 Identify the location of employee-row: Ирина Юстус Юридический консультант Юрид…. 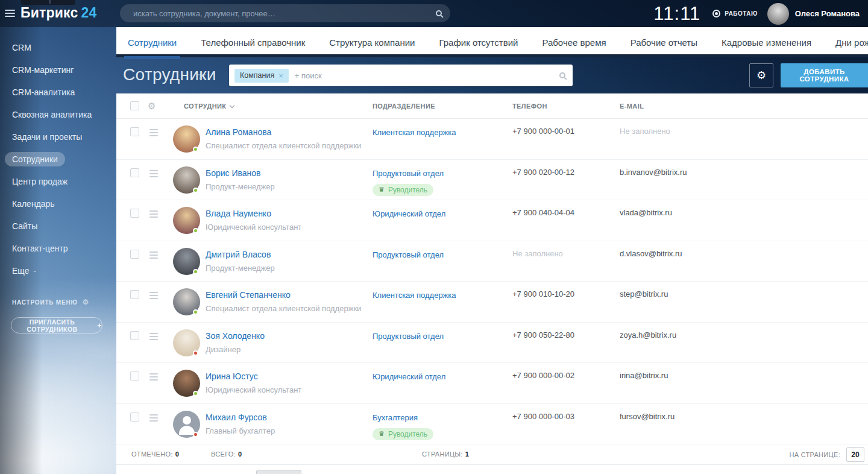
(492, 384).